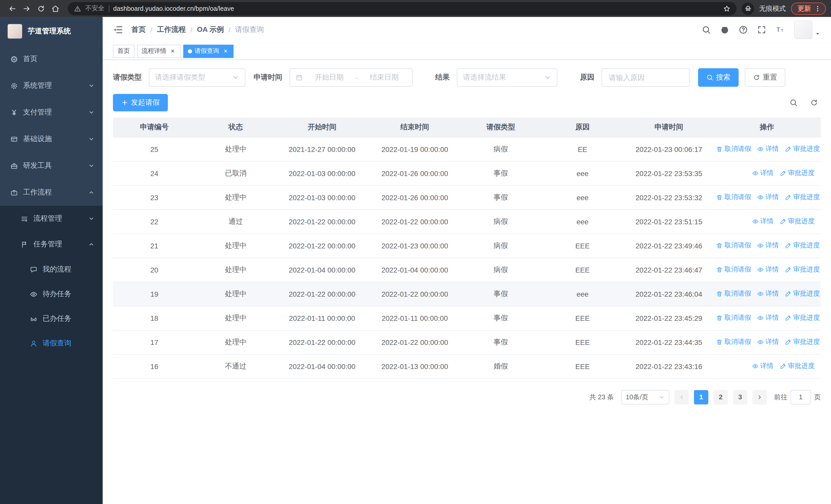 This screenshot has height=504, width=831. What do you see at coordinates (803, 30) in the screenshot?
I see `avatar` at bounding box center [803, 30].